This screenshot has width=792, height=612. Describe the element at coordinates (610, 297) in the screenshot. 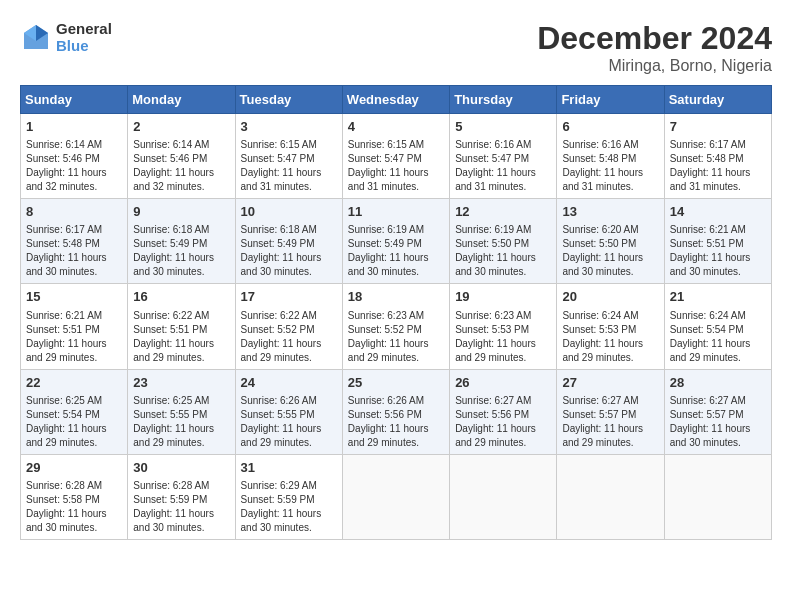

I see `day-number: 20` at that location.